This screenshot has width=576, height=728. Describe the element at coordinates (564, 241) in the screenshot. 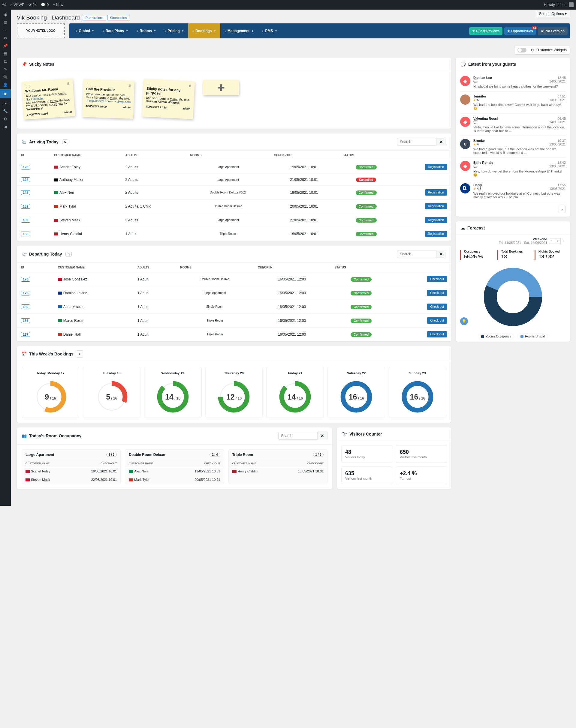

I see `forecast-menu: ⋮` at that location.